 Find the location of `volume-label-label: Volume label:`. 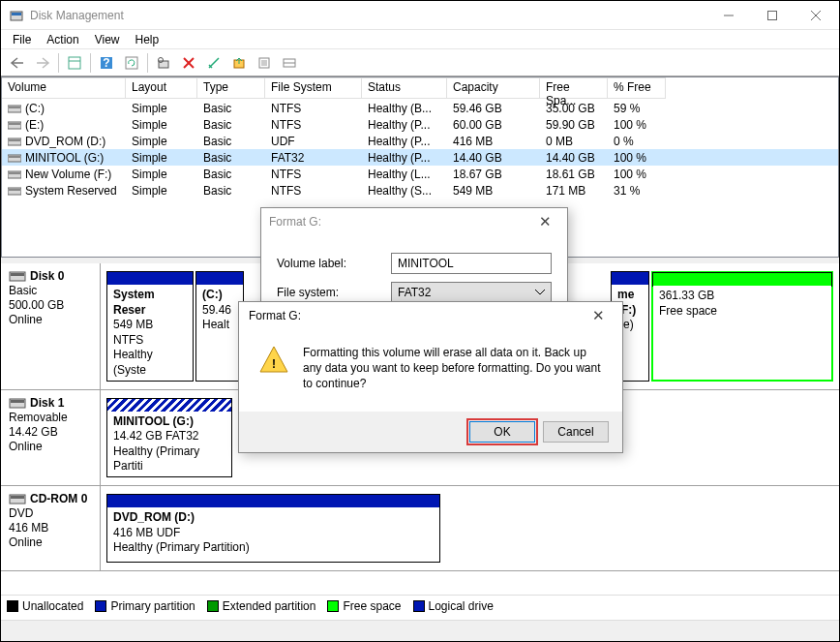

volume-label-label: Volume label: is located at coordinates (334, 263).